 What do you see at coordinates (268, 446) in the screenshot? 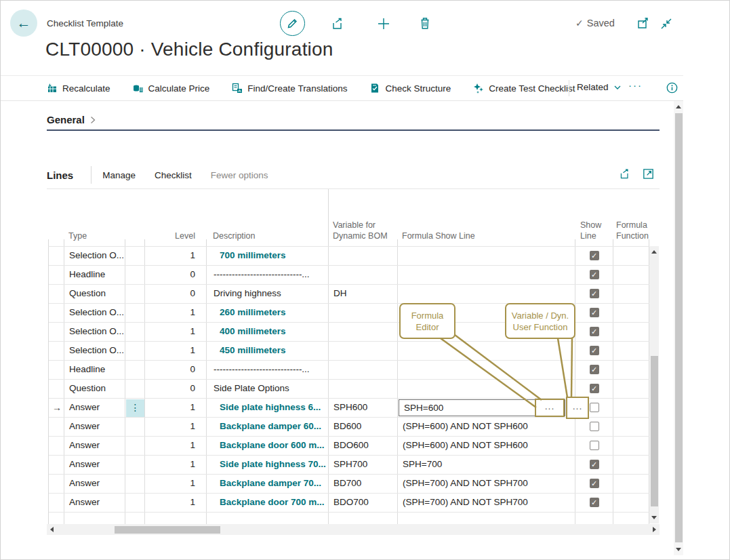
I see `cell-description: Backplane door 600 m...` at bounding box center [268, 446].